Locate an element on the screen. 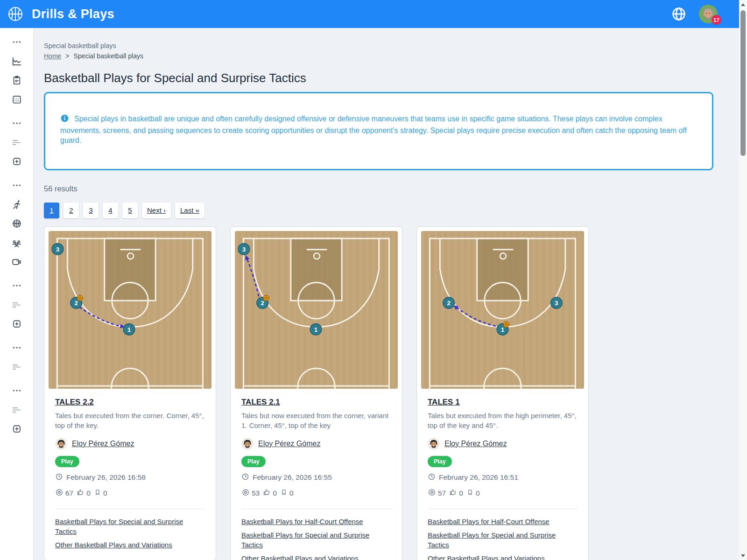 The height and width of the screenshot is (560, 747). stats-row: 67 0 0 is located at coordinates (130, 493).